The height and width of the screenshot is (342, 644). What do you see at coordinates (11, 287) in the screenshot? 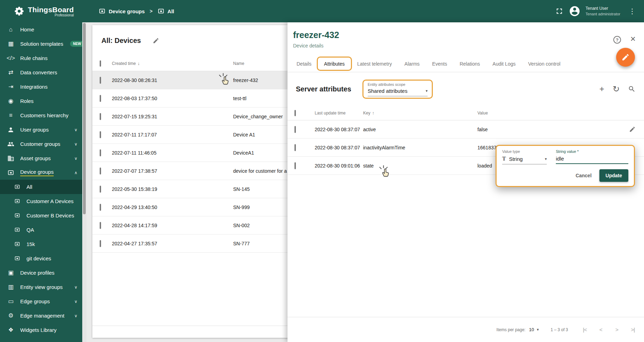
I see `entity-view-icon: ▥` at bounding box center [11, 287].